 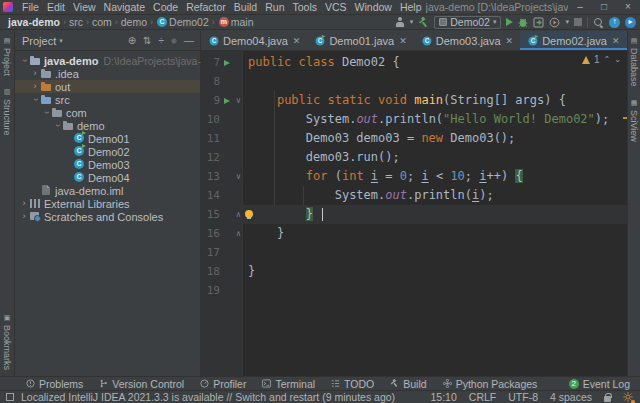 I want to click on tool-window-button-terminal: Terminal, so click(x=288, y=384).